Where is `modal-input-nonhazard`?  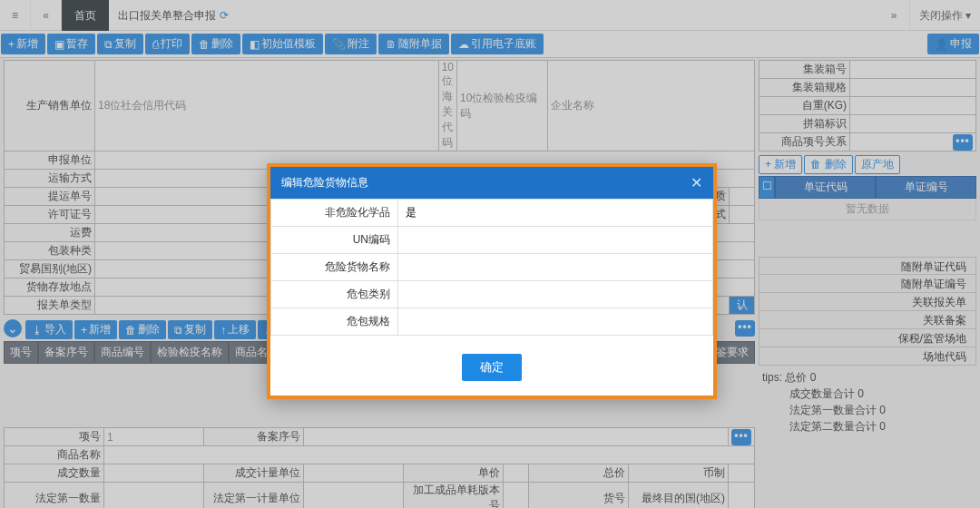
modal-input-nonhazard is located at coordinates (555, 213).